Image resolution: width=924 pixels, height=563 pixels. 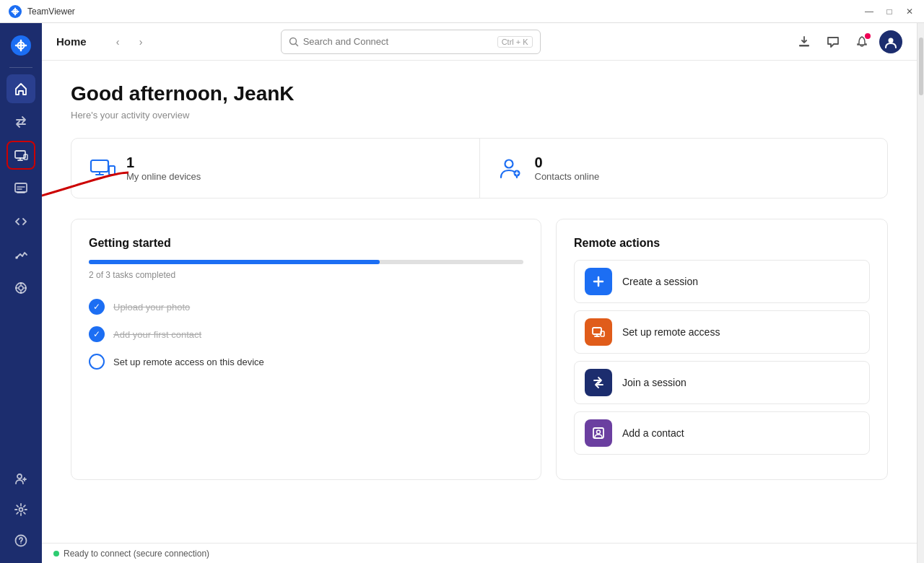 What do you see at coordinates (445, 12) in the screenshot?
I see `app-title: TeamViewer` at bounding box center [445, 12].